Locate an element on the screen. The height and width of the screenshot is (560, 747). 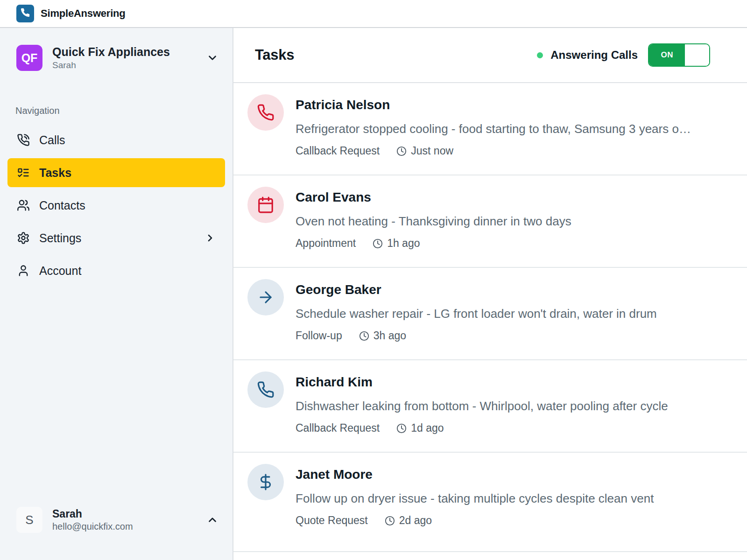
task-body: Janet Moore Follow up on dryer issue - t… is located at coordinates (510, 508).